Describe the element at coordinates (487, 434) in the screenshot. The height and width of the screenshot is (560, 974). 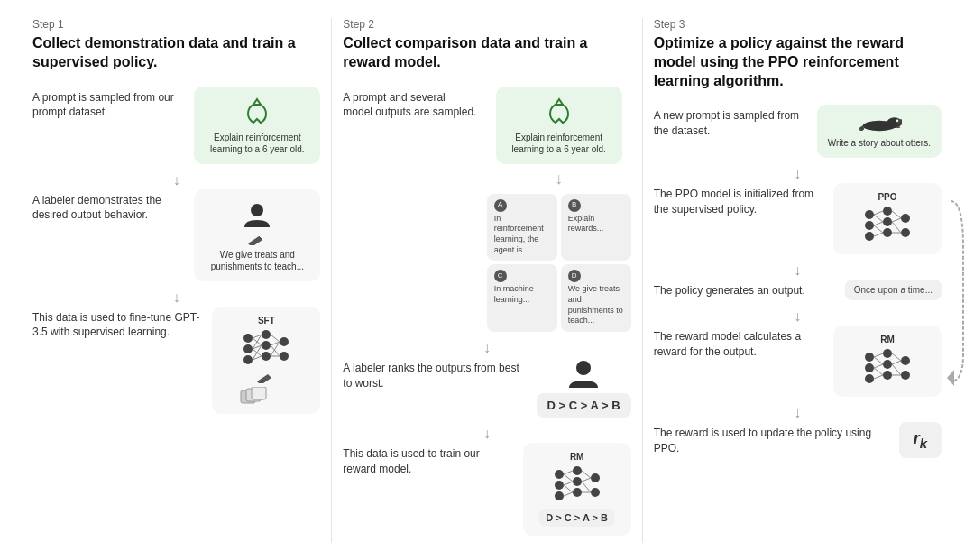
I see `arrow4: ↓` at that location.